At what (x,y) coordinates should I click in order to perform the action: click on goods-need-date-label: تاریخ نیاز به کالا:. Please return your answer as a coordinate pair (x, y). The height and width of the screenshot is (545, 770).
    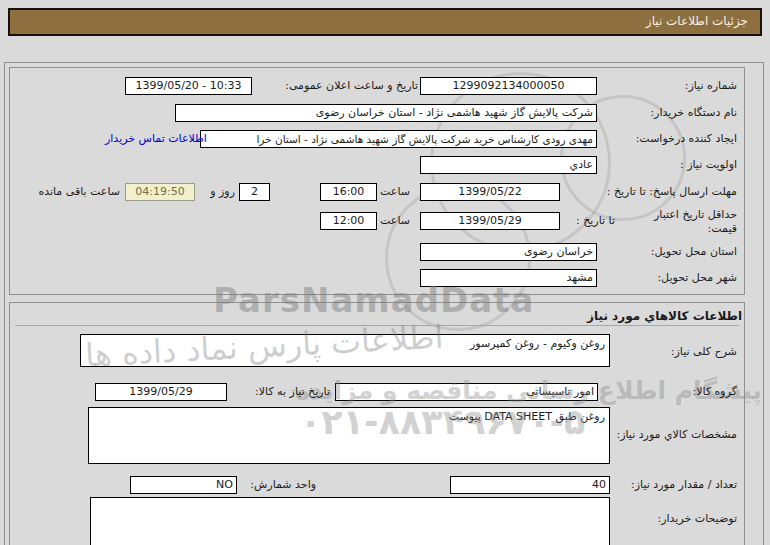
    Looking at the image, I should click on (292, 392).